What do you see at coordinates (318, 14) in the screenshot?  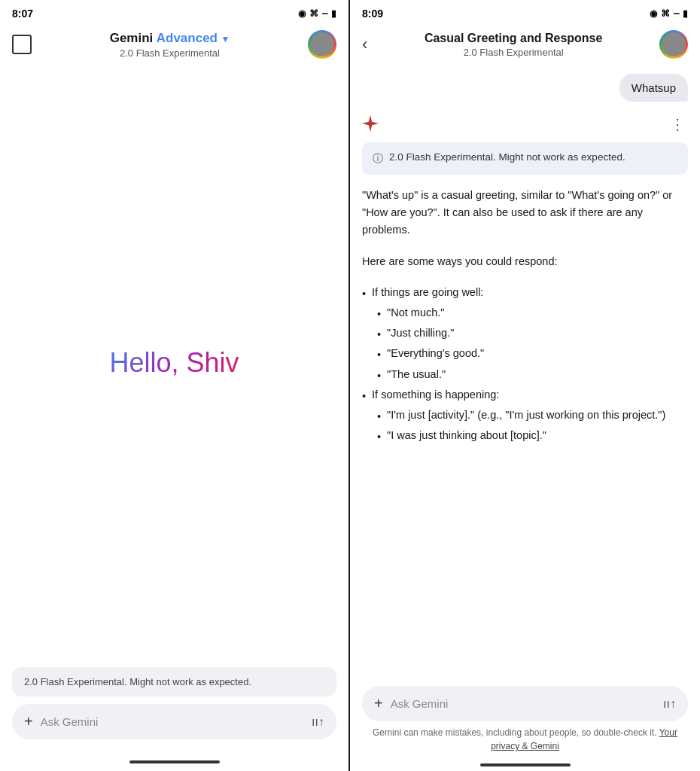 I see `status-icons-left: ◉ ⌘ ⎼ ▮` at bounding box center [318, 14].